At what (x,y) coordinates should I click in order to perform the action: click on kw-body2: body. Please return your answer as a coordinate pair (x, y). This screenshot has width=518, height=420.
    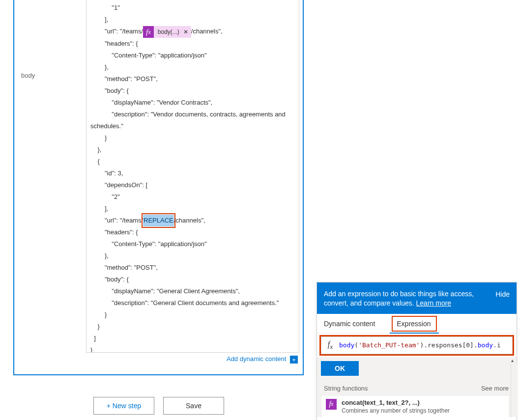
    Looking at the image, I should click on (486, 345).